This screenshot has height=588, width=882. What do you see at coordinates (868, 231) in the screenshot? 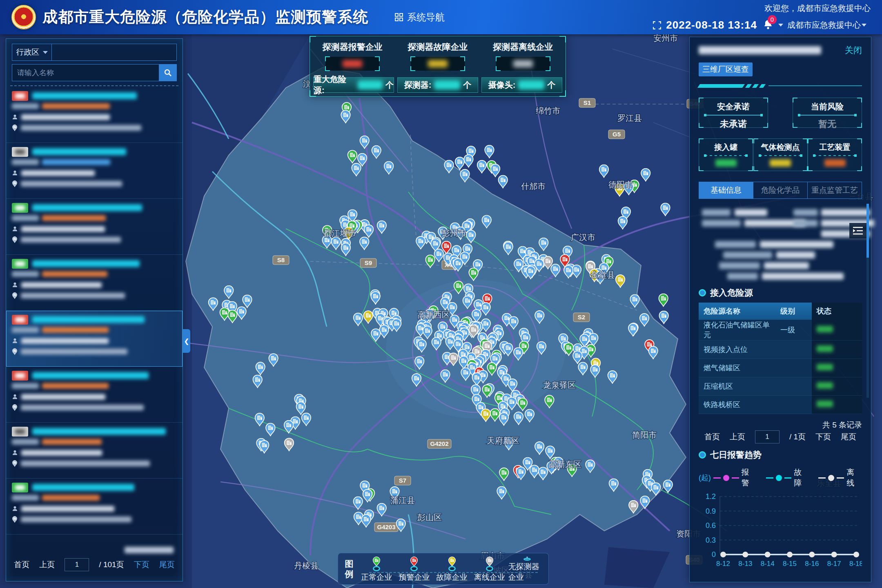
I see `scrollbar-thumb` at bounding box center [868, 231].